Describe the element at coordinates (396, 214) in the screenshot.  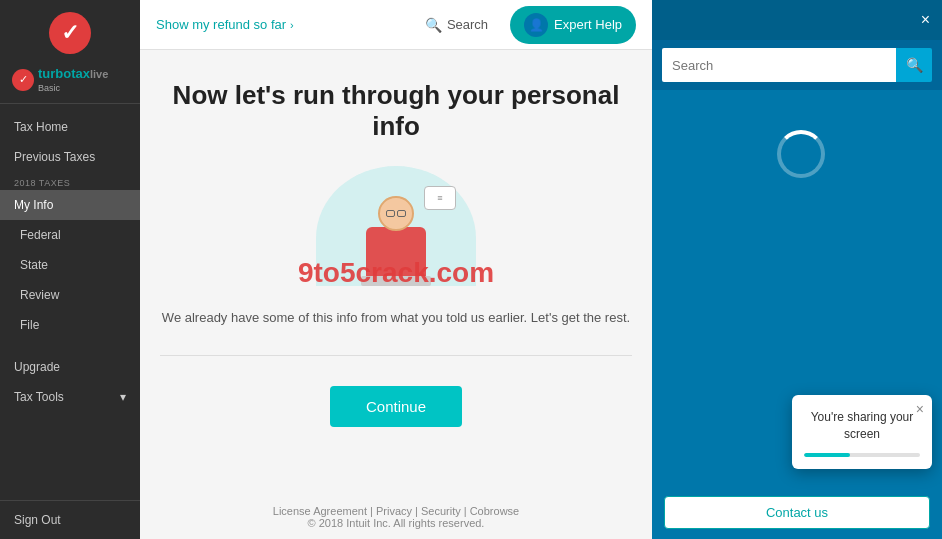
I see `figure-head` at that location.